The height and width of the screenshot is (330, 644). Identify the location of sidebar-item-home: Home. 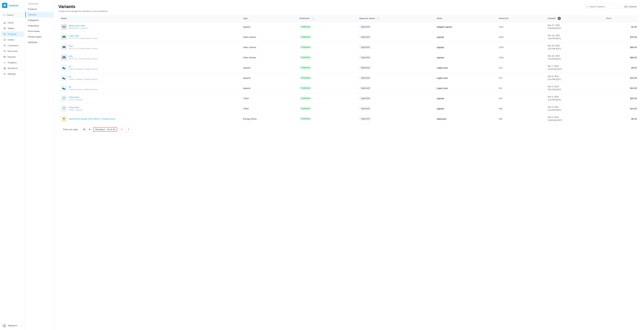
(12, 23).